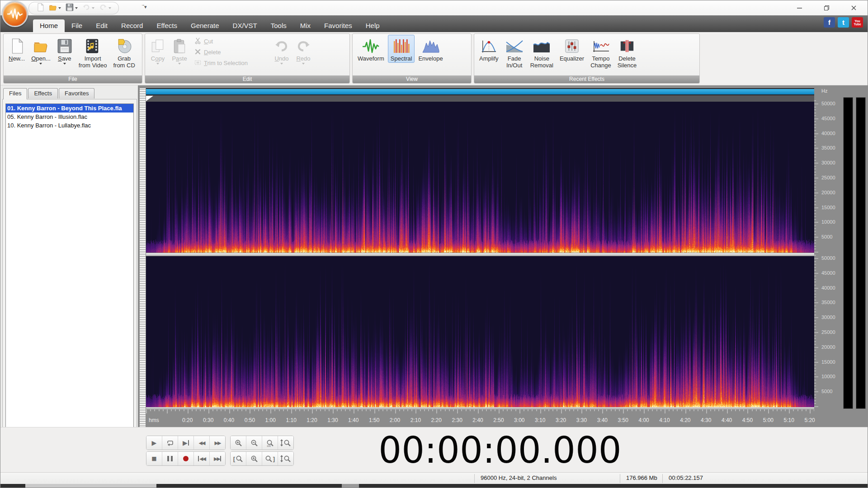  I want to click on frequency-label: 20000, so click(828, 192).